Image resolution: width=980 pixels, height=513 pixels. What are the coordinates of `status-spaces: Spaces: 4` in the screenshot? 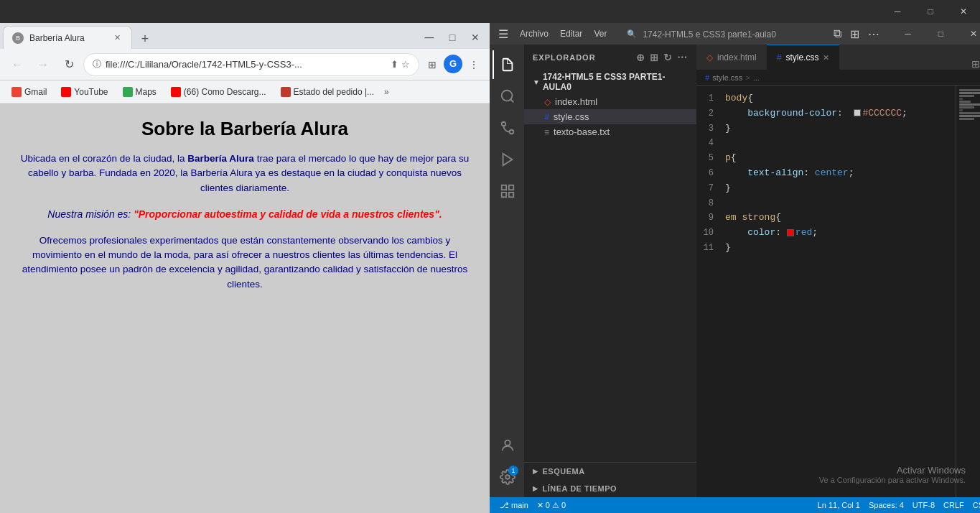 It's located at (886, 505).